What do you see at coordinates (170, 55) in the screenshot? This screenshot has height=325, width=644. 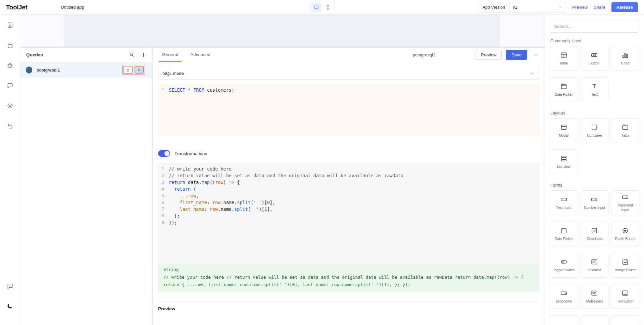 I see `tab-general: General` at bounding box center [170, 55].